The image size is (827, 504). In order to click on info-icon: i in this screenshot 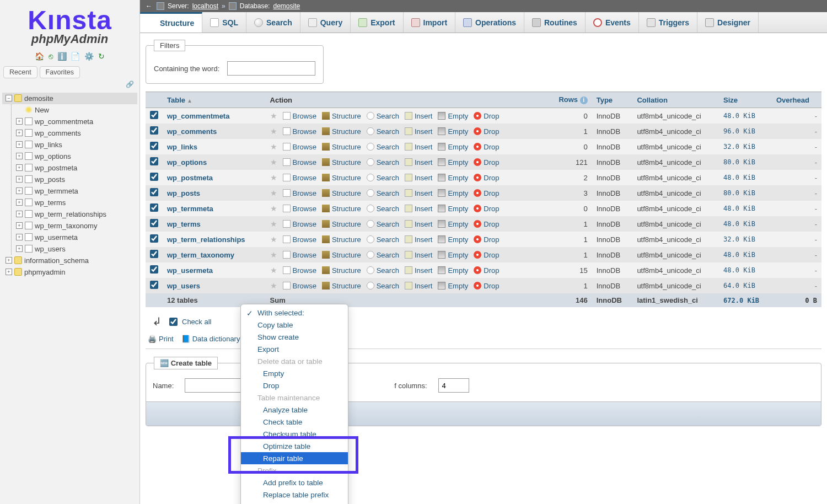, I will do `click(584, 100)`.